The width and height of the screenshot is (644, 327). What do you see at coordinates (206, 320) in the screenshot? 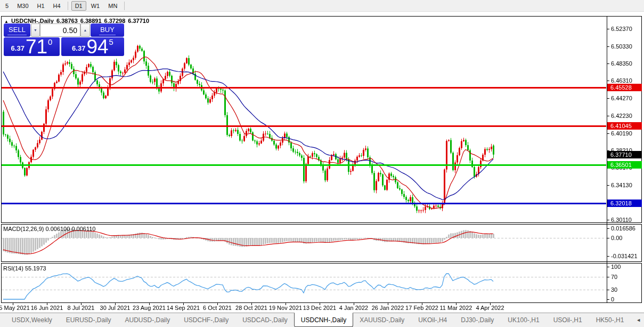
I see `tab-usdchf-daily: USDCHF-,Daily` at bounding box center [206, 320].